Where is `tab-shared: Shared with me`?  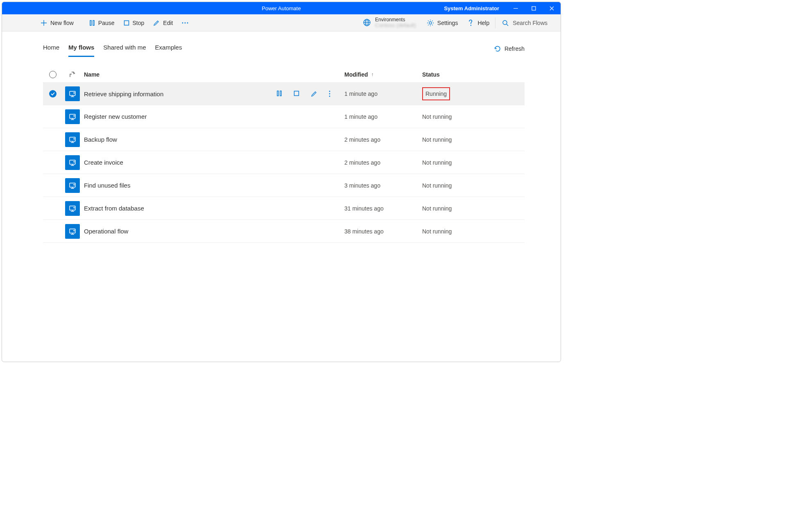
tab-shared: Shared with me is located at coordinates (124, 49).